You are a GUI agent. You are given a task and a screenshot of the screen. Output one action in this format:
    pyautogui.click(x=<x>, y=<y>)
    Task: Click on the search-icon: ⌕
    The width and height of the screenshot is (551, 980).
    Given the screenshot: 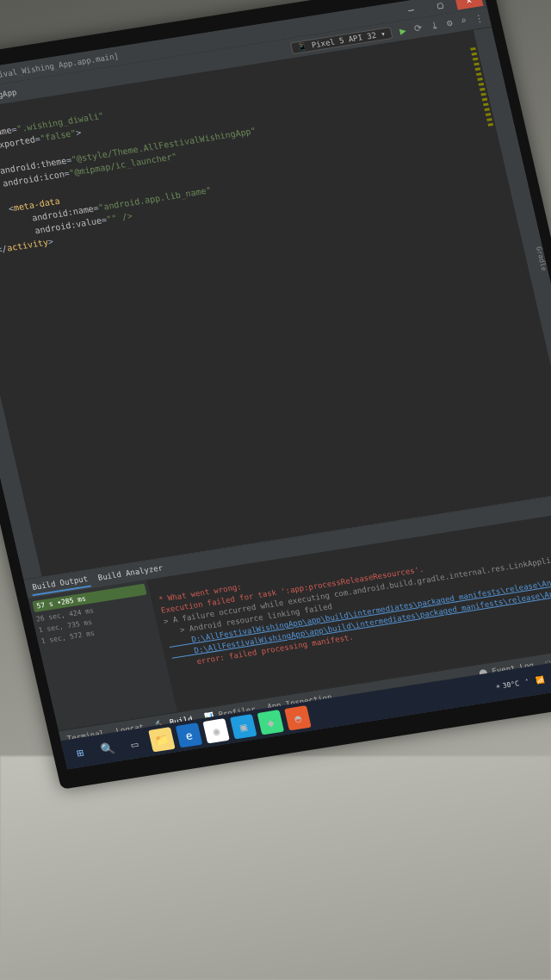 What is the action you would take?
    pyautogui.click(x=463, y=21)
    